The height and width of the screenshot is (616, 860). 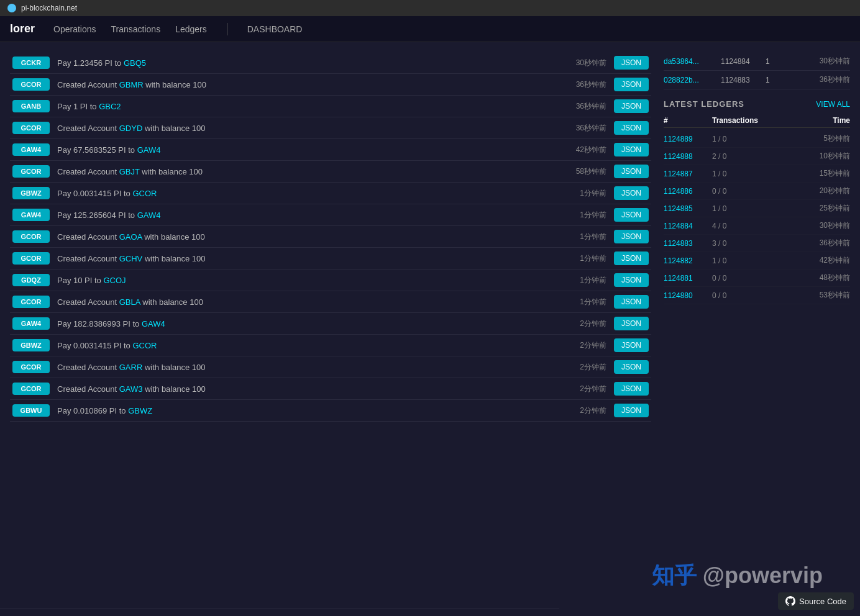 I want to click on ledger-number: 1124886, so click(x=685, y=191).